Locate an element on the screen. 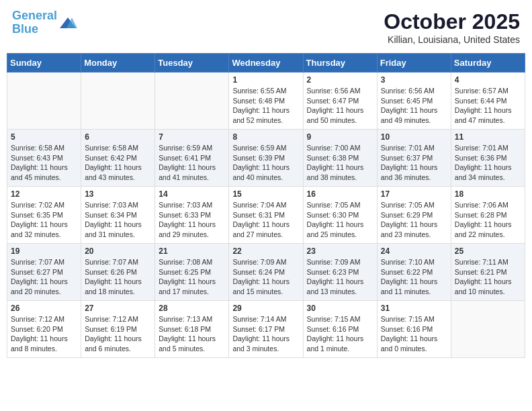 The image size is (532, 411). day-info: Sunrise: 7:12 AM Sunset: 6:20 PM Dayligh… is located at coordinates (44, 334).